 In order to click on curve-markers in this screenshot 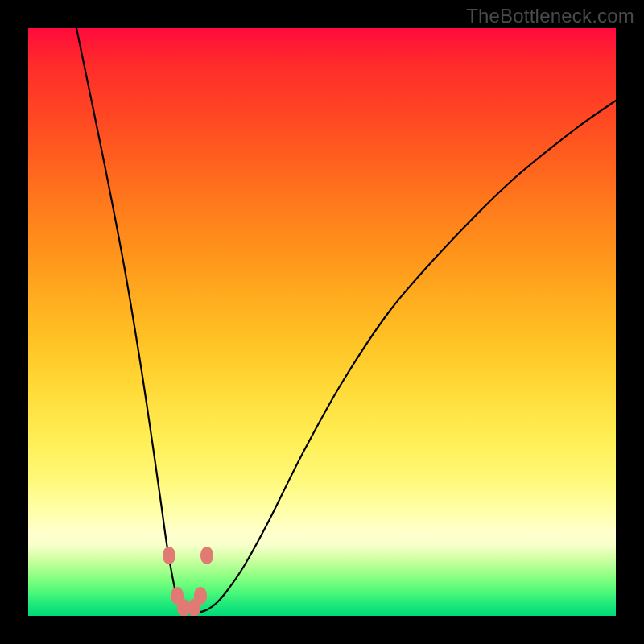, I will do `click(188, 581)`.